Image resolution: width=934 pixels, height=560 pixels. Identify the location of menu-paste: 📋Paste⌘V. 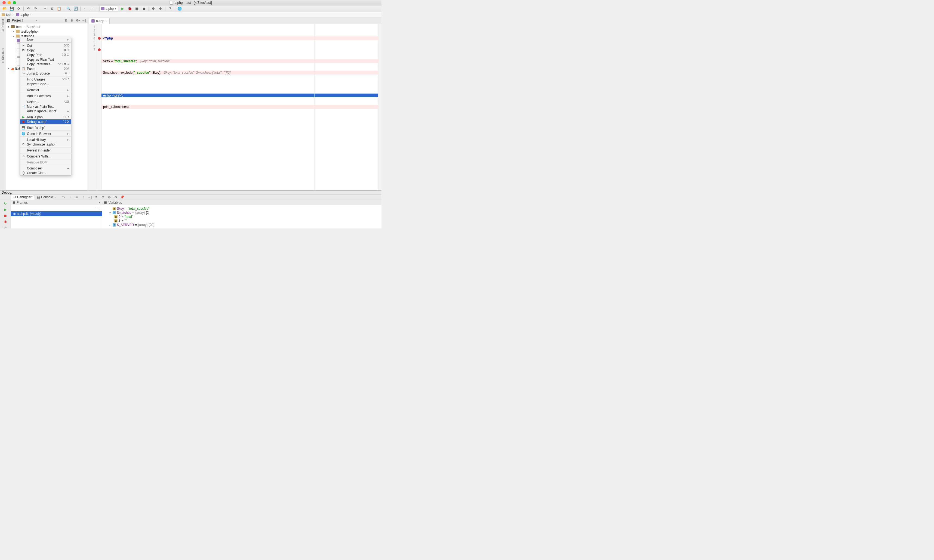
(45, 69).